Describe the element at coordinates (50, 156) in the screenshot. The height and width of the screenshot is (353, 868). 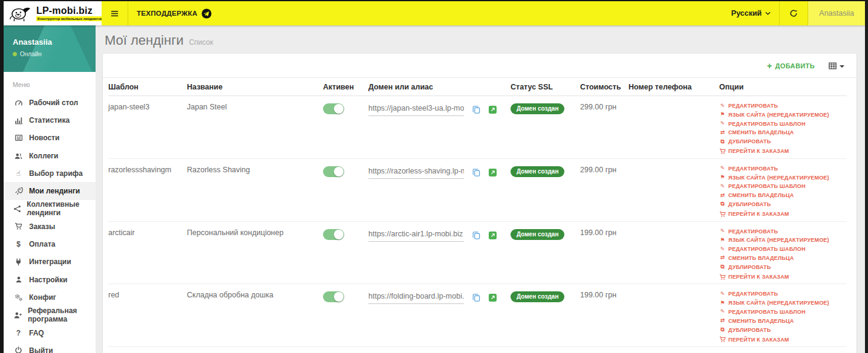
I see `sidebar-item-users: Коллеги` at that location.